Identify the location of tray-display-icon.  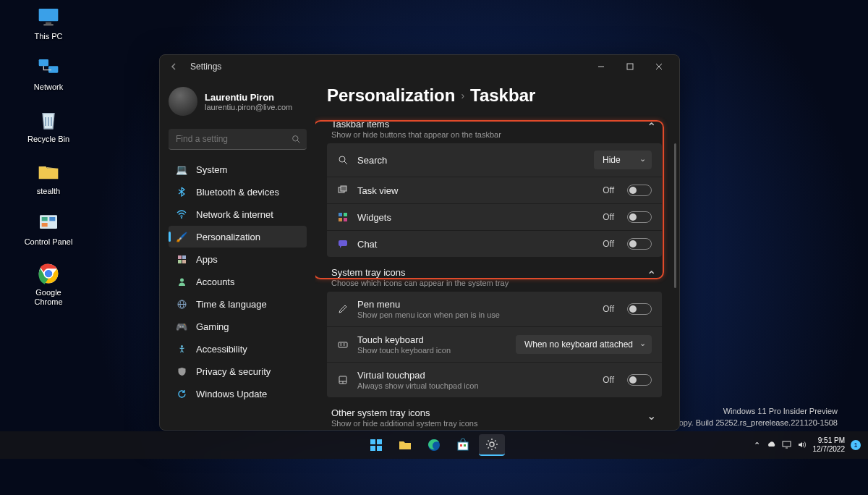
(787, 446).